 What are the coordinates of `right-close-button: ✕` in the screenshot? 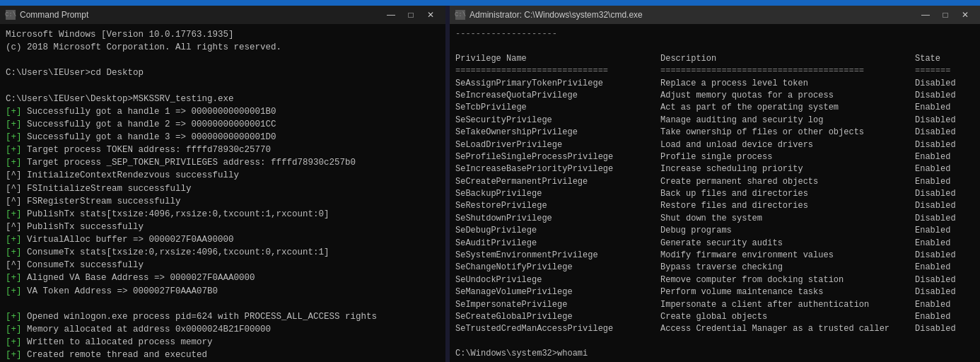 It's located at (965, 15).